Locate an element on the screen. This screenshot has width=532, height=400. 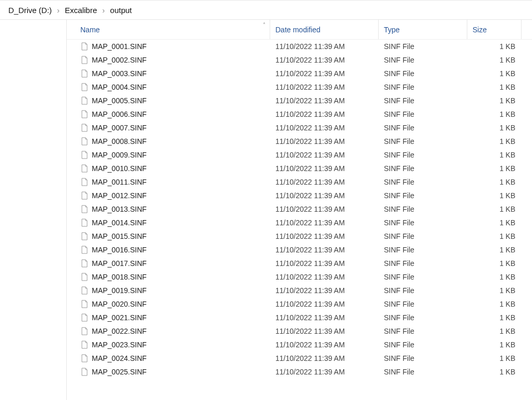
file-name: MAP_0002.SINF is located at coordinates (119, 60).